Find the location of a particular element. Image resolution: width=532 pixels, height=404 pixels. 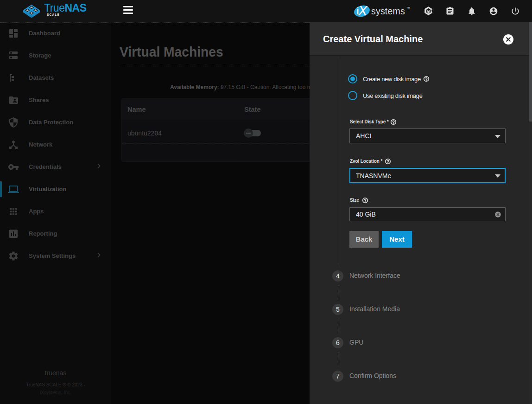

svg-text: systems is located at coordinates (388, 11).